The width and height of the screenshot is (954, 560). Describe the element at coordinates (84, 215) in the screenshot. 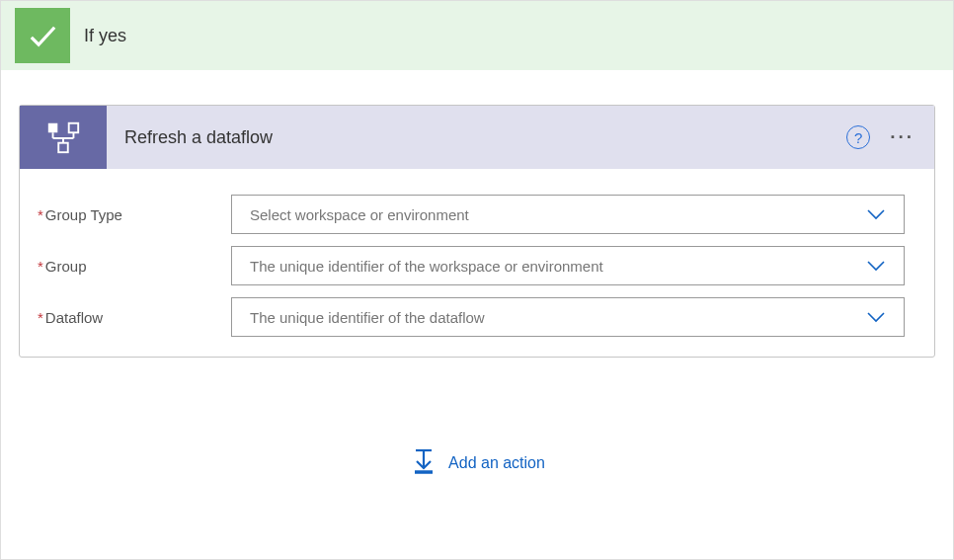

I see `label-text: Group Type` at that location.